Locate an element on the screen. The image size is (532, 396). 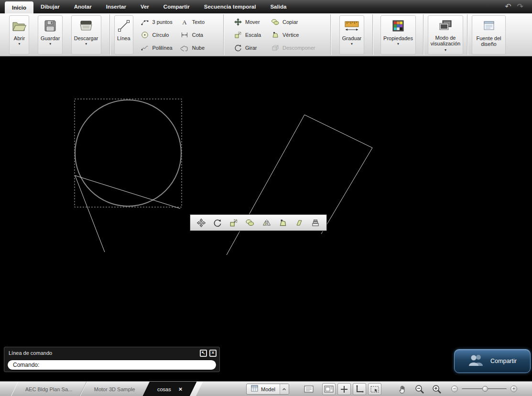
display-mode-button: Modo de visualización ▾ is located at coordinates (445, 35).